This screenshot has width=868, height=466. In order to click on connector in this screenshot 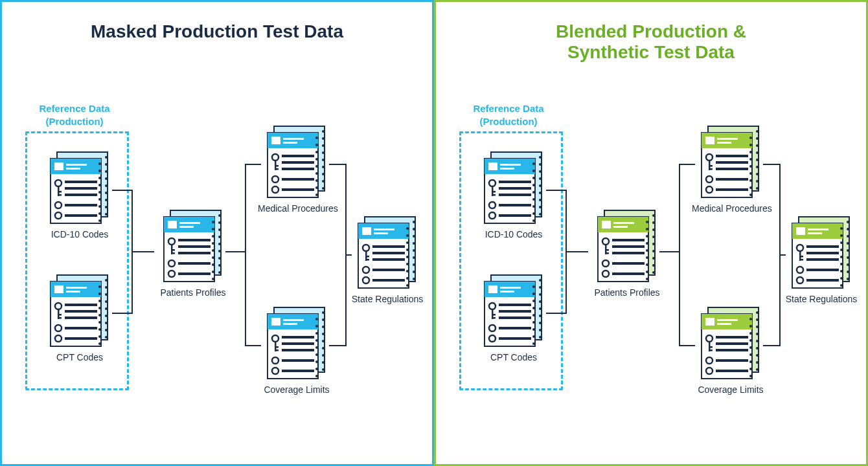, I will do `click(143, 252)`.